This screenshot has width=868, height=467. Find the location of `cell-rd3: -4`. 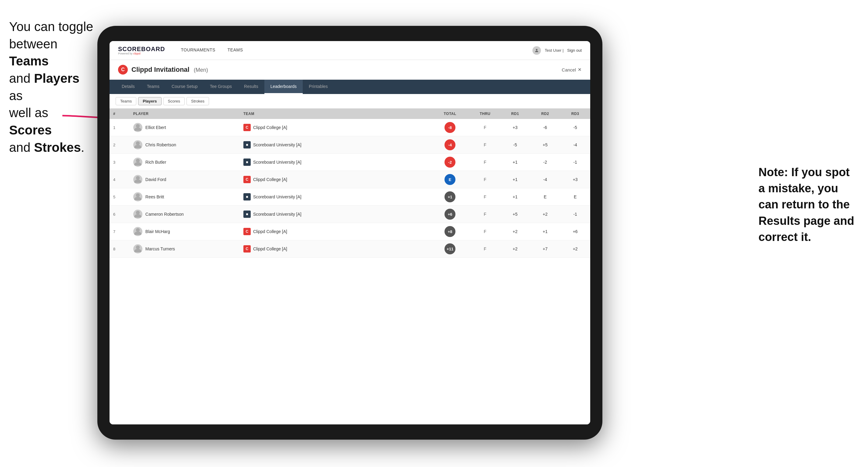

cell-rd3: -4 is located at coordinates (575, 145).